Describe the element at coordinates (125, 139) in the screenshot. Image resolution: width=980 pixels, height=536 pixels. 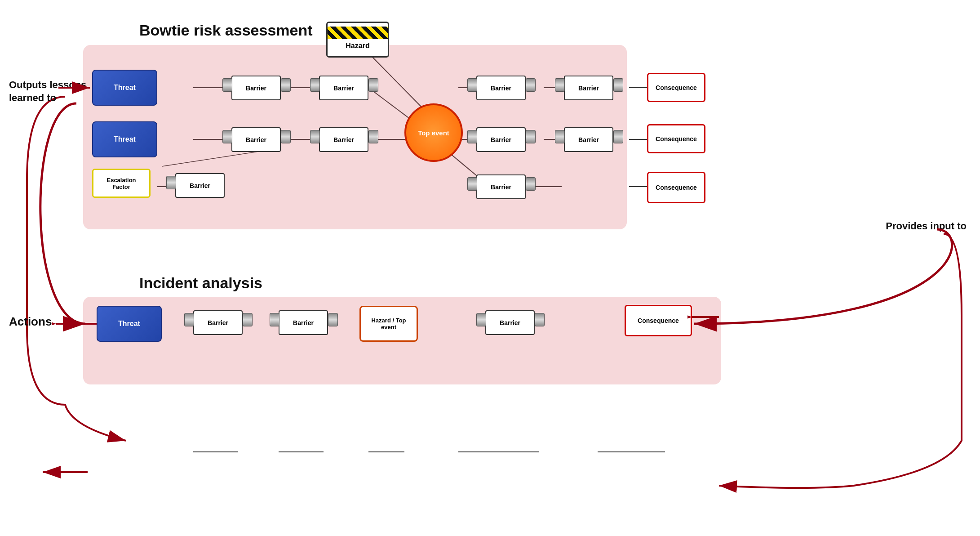
I see `threat-box-2: Threat` at that location.